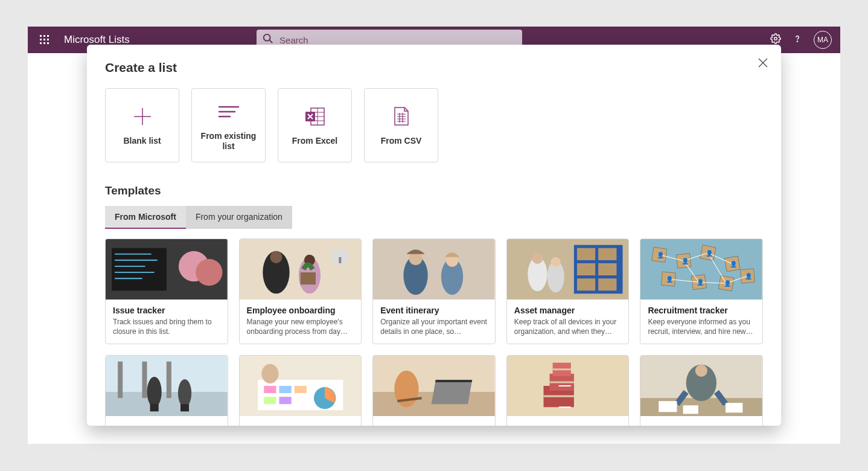 Image resolution: width=868 pixels, height=471 pixels. Describe the element at coordinates (142, 117) in the screenshot. I see `plus-icon` at that location.